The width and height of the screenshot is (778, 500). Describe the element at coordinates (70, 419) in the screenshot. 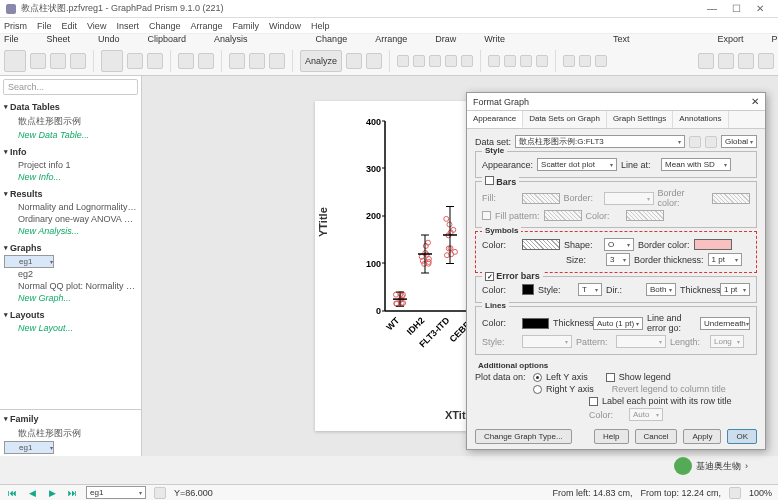

I see `nav-family: Family` at that location.